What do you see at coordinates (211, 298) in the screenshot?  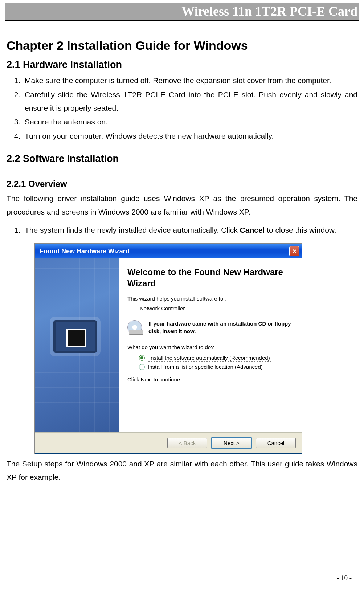 I see `wizard-help-text: This wizard helps you install software f…` at bounding box center [211, 298].